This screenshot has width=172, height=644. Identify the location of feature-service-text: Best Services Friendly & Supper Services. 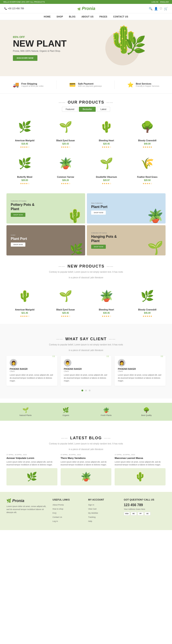
(148, 85).